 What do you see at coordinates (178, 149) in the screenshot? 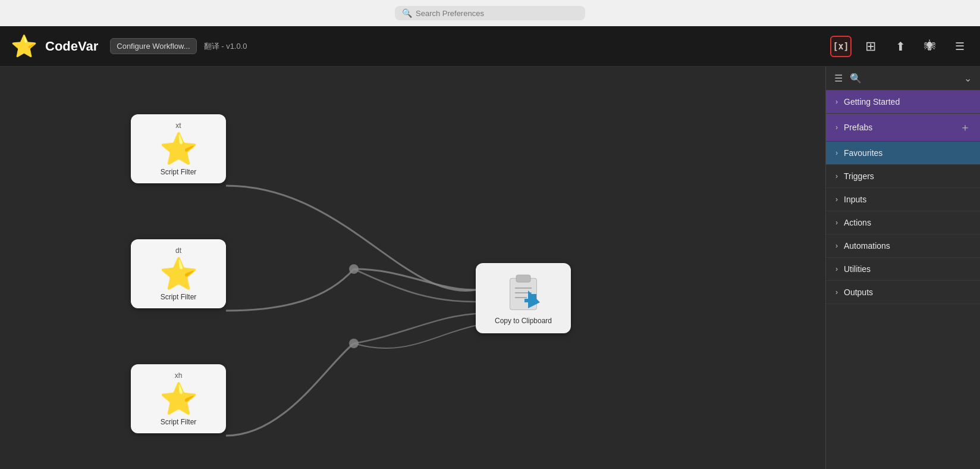
I see `node-xt: xt ⭐ Script Filter` at bounding box center [178, 149].